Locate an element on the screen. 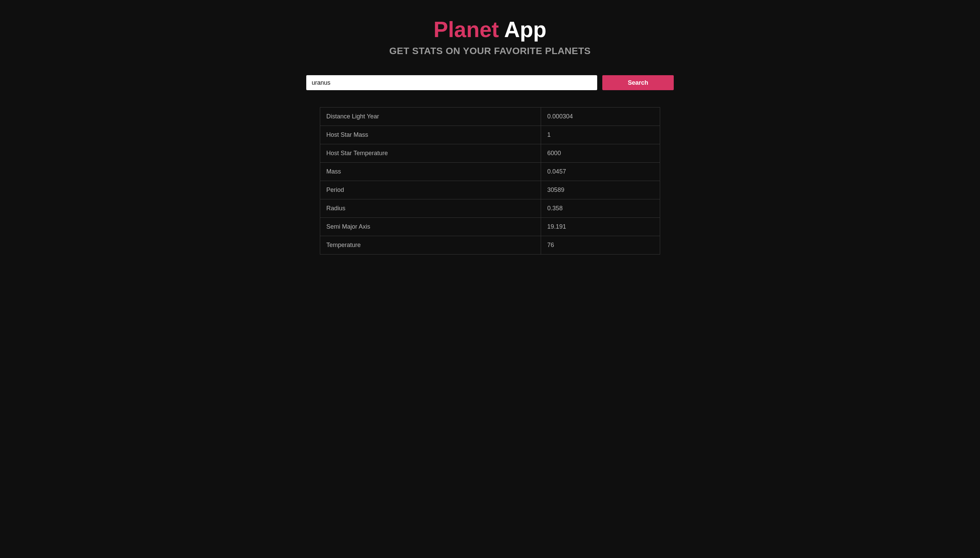 The height and width of the screenshot is (558, 980). stat-value: 0.0457 is located at coordinates (601, 172).